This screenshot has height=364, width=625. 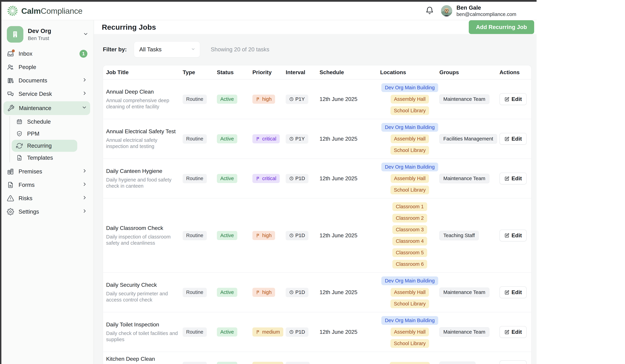 What do you see at coordinates (13, 51) in the screenshot?
I see `notification-dot` at bounding box center [13, 51].